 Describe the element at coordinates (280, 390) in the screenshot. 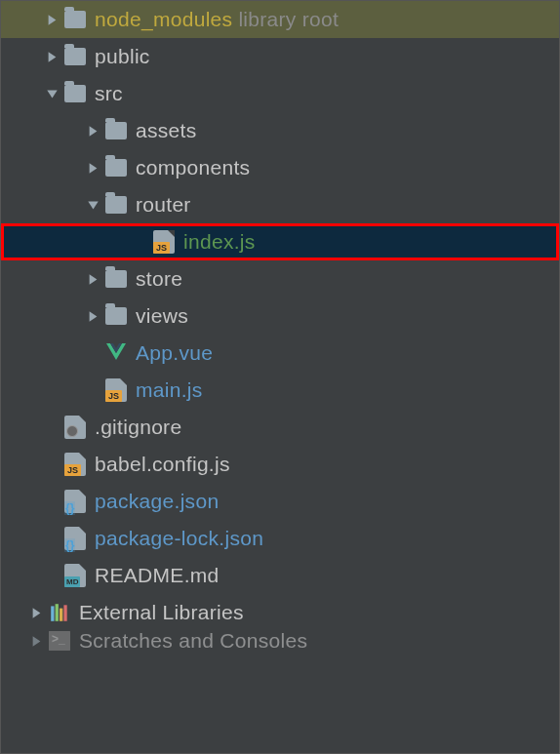

I see `tree-item-main-js: main.js` at that location.